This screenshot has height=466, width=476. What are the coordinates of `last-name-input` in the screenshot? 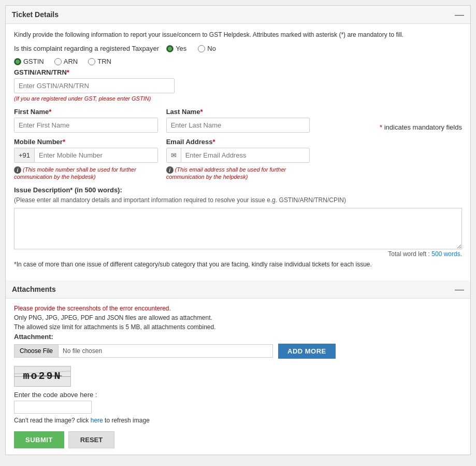 It's located at (238, 125).